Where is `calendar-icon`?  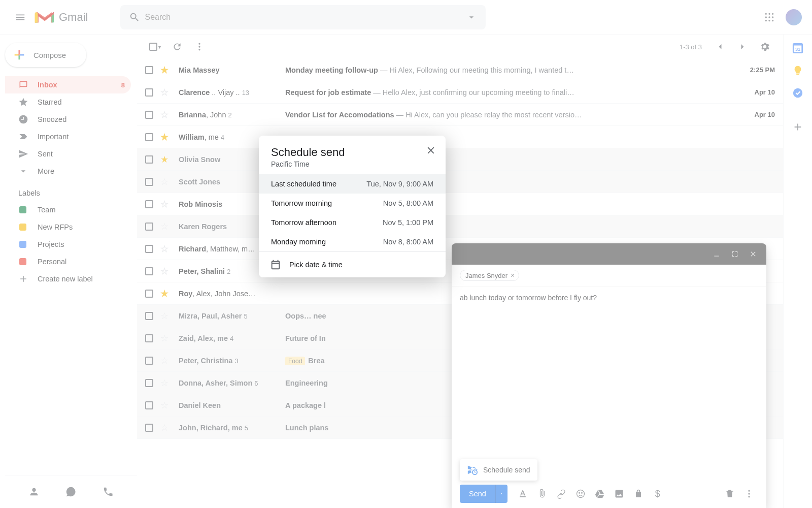 calendar-icon is located at coordinates (276, 265).